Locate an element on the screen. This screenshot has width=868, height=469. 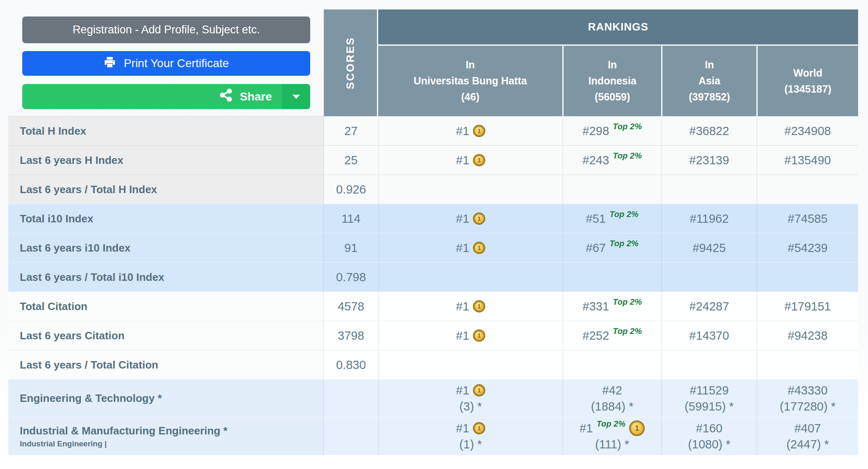
rank-cell-world is located at coordinates (807, 189).